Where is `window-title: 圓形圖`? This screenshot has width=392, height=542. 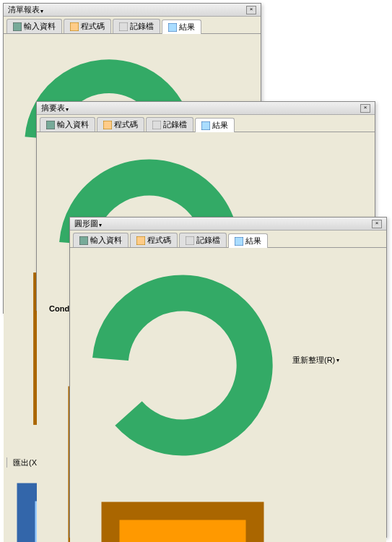 window-title: 圓形圖 is located at coordinates (87, 224).